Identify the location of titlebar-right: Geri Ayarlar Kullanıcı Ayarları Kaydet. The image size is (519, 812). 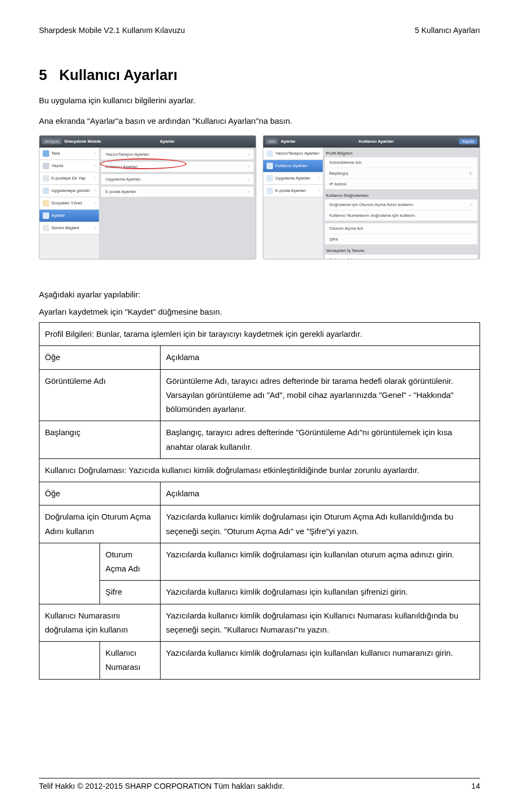
(371, 142).